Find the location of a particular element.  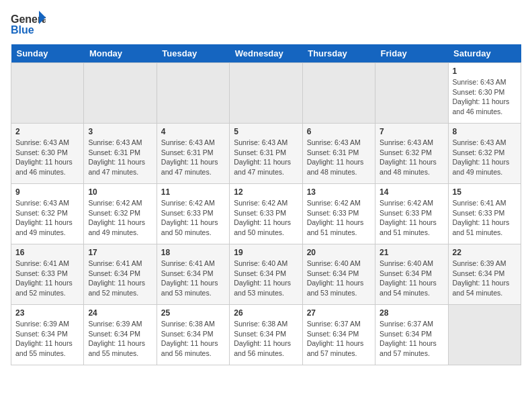

day-number: 9 is located at coordinates (47, 192).